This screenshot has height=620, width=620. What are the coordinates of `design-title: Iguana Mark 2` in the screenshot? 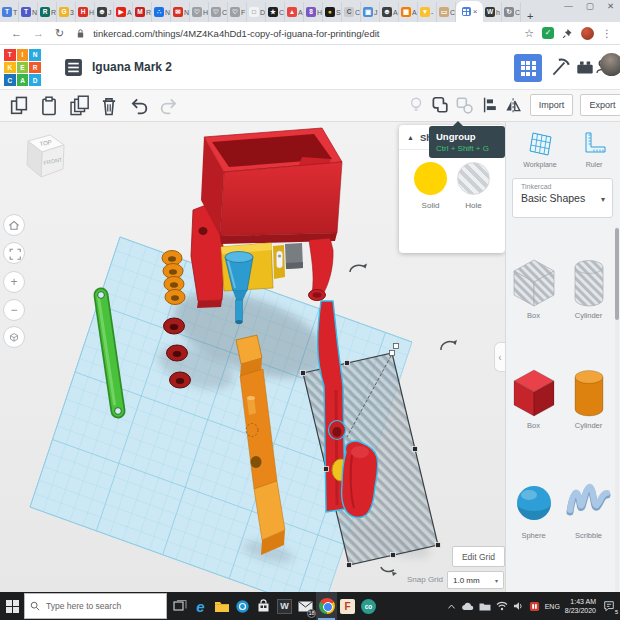 It's located at (132, 67).